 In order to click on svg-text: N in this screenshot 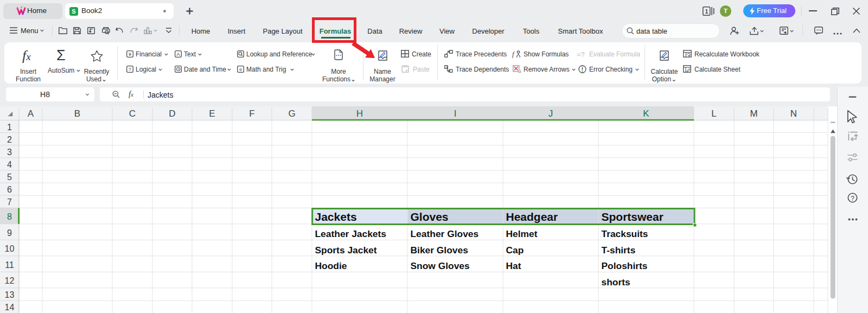, I will do `click(794, 114)`.